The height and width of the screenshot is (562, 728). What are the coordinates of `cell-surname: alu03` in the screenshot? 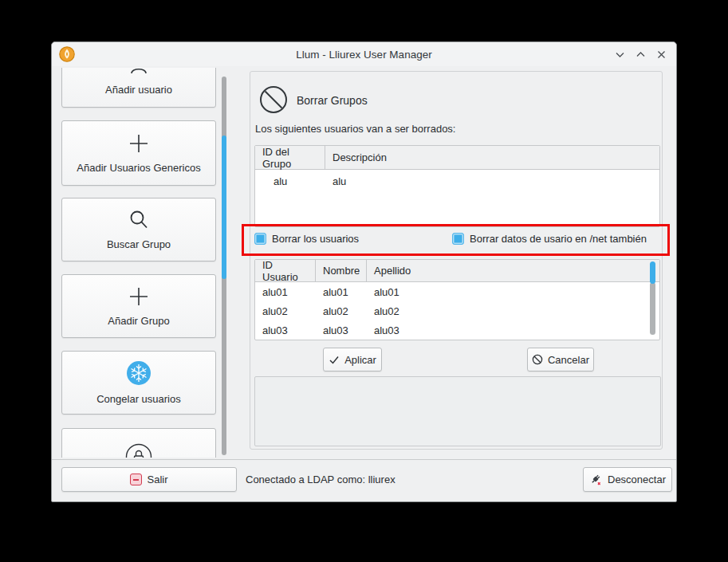 It's located at (387, 330).